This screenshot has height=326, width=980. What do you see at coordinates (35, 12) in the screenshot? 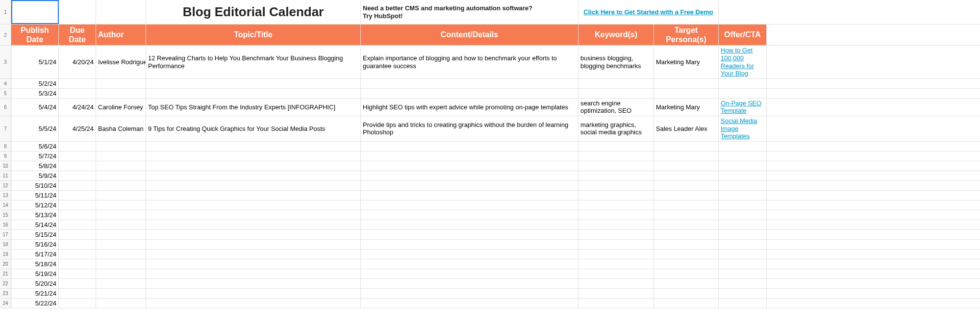
I see `cell-selected` at bounding box center [35, 12].